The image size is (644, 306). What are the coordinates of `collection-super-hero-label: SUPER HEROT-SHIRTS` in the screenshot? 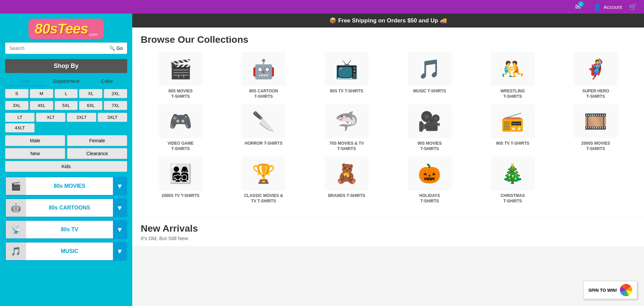 It's located at (596, 94).